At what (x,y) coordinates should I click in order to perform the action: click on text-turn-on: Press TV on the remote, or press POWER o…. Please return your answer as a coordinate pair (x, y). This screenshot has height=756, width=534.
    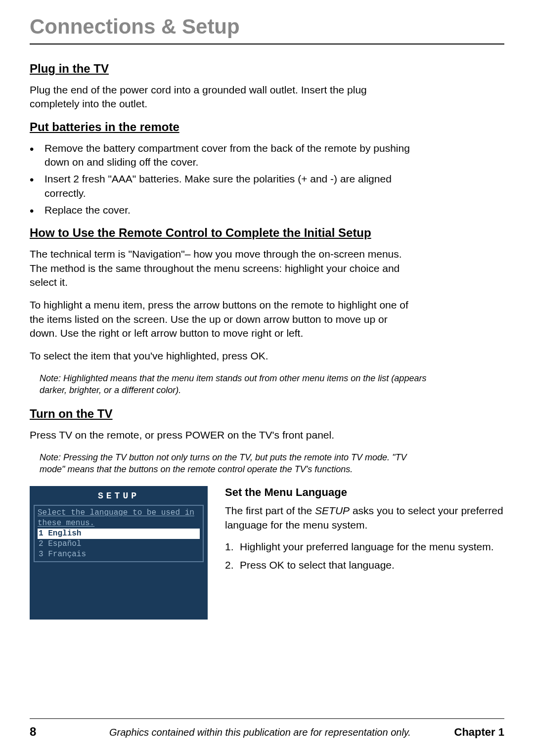
    Looking at the image, I should click on (222, 435).